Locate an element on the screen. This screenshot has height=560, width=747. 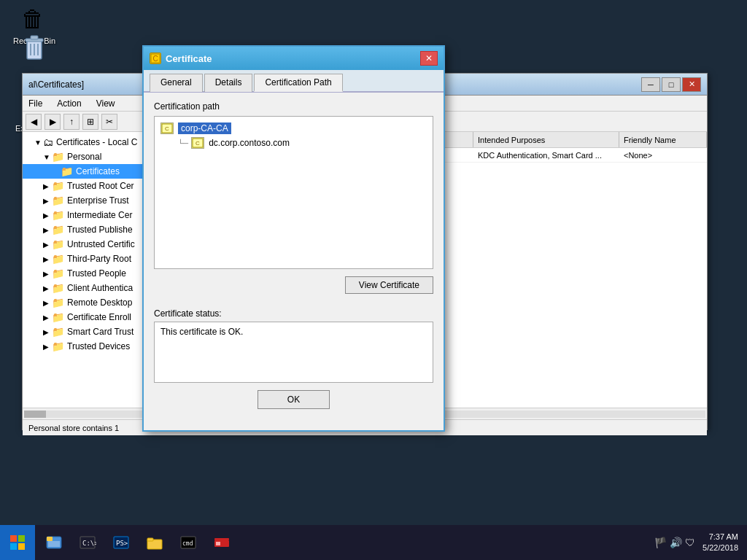
svg-text: cmd is located at coordinates (188, 544).